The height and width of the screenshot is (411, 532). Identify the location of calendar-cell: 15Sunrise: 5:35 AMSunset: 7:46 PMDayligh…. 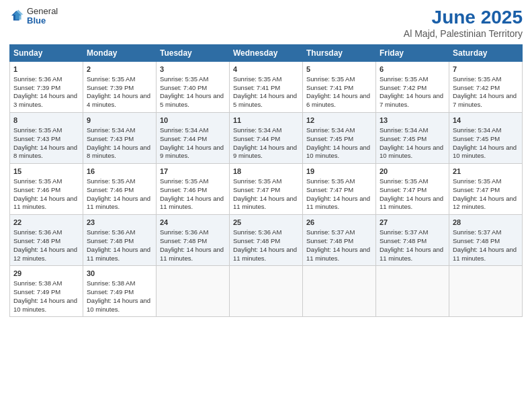
(47, 189).